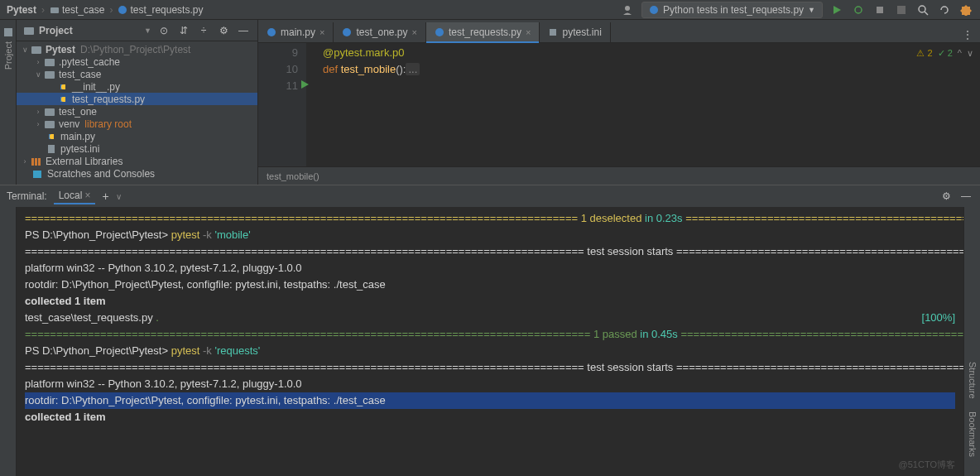 The width and height of the screenshot is (980, 476). I want to click on new-terminal-button: +, so click(105, 196).